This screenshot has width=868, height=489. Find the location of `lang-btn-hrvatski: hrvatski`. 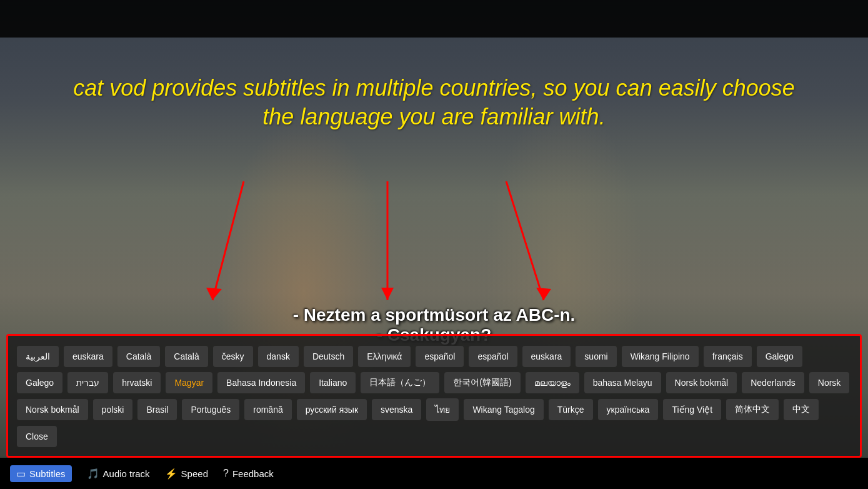

lang-btn-hrvatski: hrvatski is located at coordinates (137, 383).